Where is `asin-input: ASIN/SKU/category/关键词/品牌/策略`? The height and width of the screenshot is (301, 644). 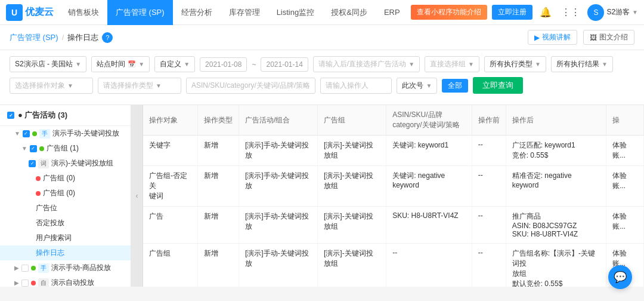
asin-input: ASIN/SKU/category/关键词/品牌/策略 is located at coordinates (250, 86).